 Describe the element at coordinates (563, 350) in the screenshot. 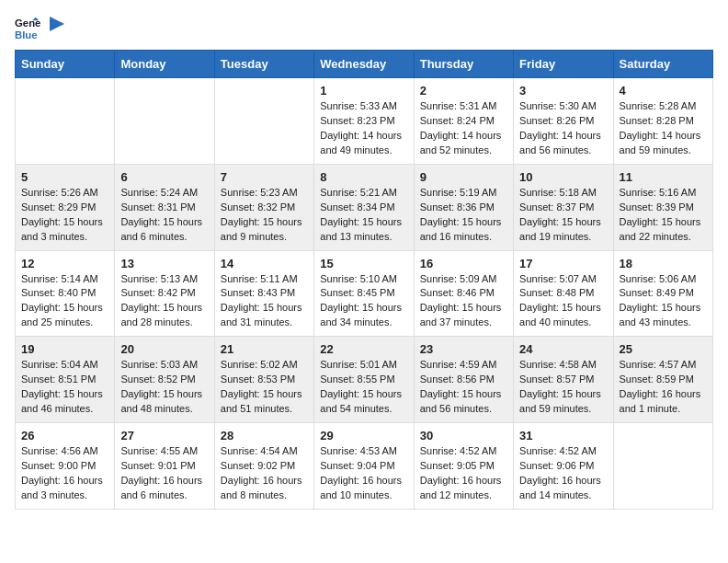

I see `day-number: 24` at that location.